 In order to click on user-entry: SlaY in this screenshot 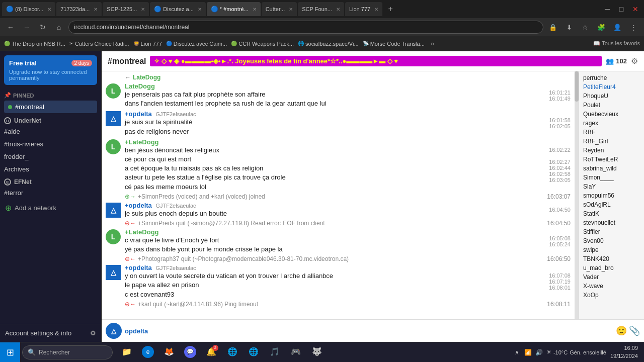, I will do `click(612, 187)`.